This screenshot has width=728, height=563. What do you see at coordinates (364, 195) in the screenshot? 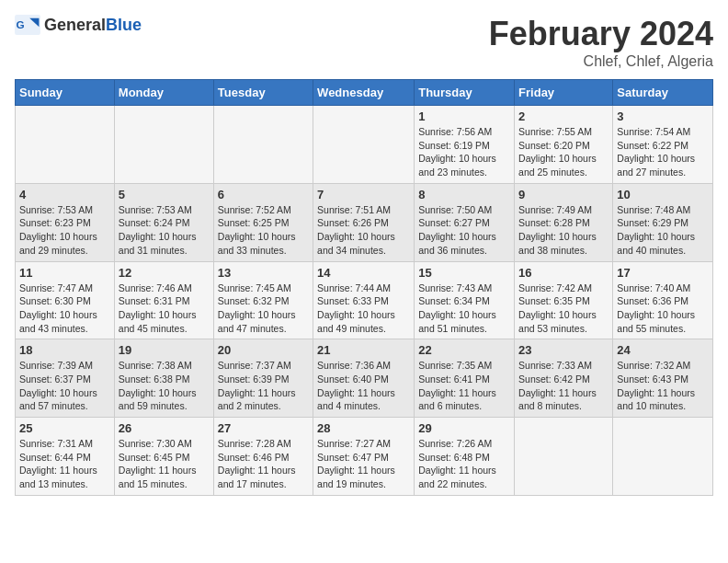
I see `day-number: 7` at bounding box center [364, 195].